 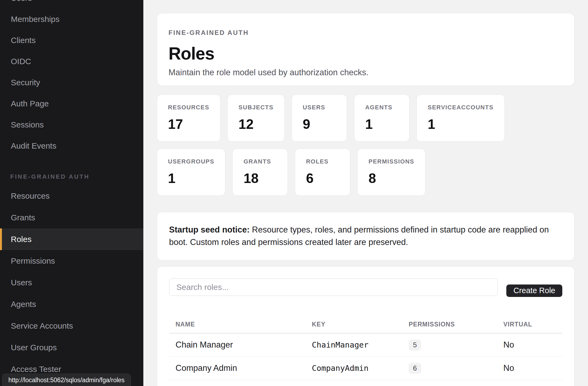 I want to click on column-header-permissions: PERMISSIONS, so click(x=456, y=325).